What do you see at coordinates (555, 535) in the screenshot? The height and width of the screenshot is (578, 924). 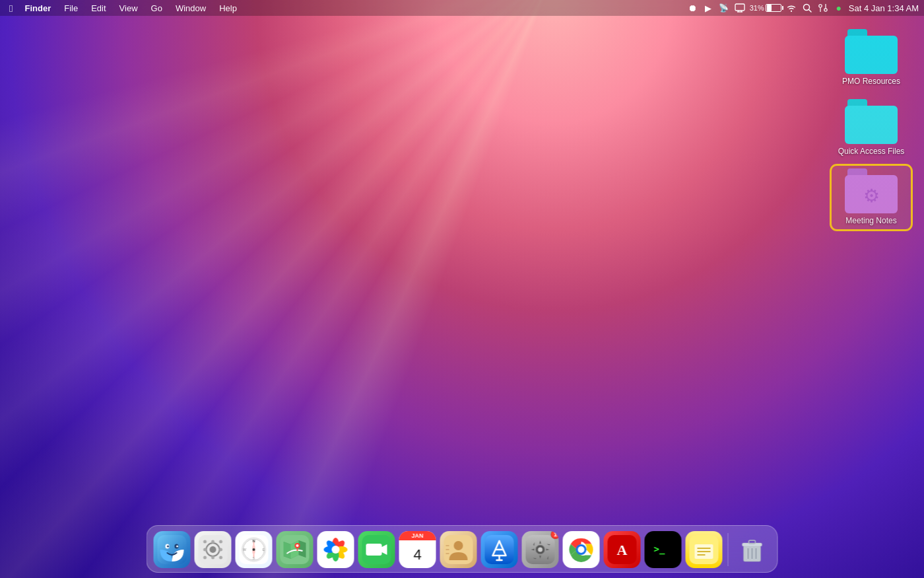 I see `sysprefs-badge: 1` at bounding box center [555, 535].